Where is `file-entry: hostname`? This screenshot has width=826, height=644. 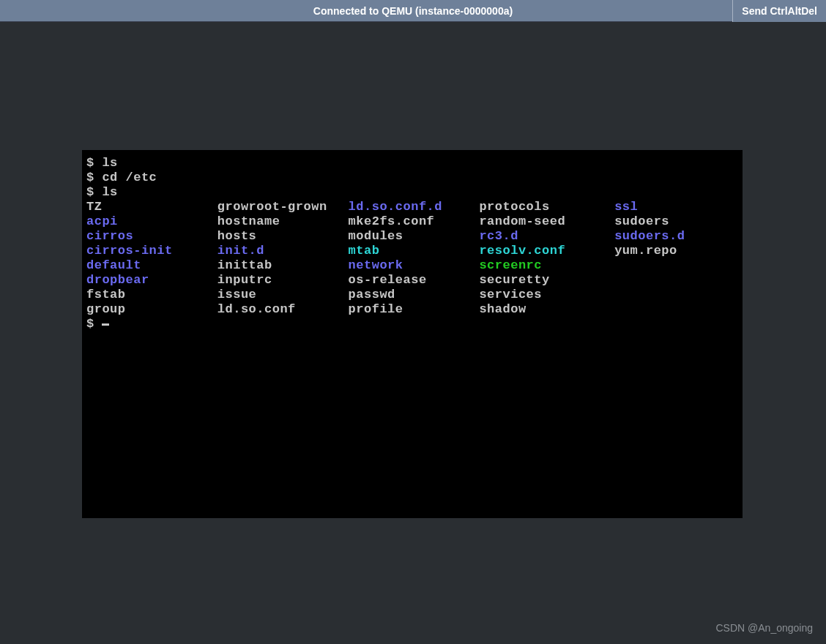 file-entry: hostname is located at coordinates (283, 222).